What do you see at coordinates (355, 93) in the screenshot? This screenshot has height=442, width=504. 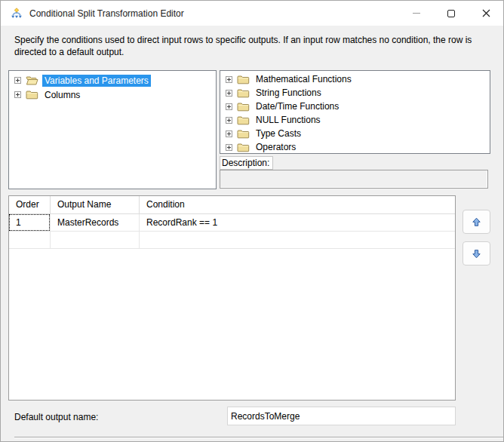 I see `tree-item-string-functions: String Functions` at bounding box center [355, 93].